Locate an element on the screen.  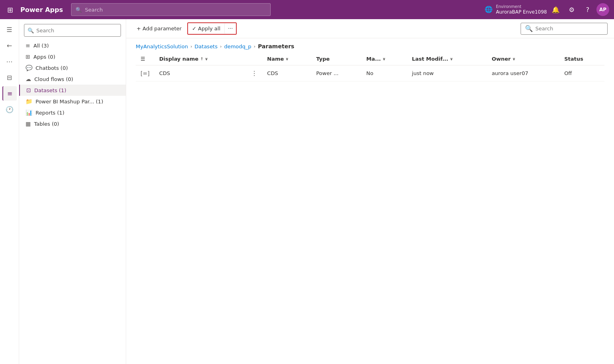
sidebar-item-datasets: ⊡ Datasets (1) is located at coordinates (73, 90).